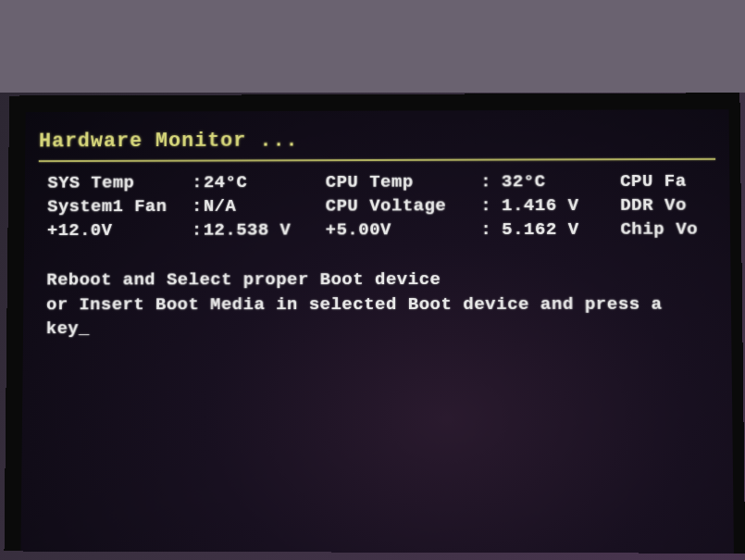 The image size is (745, 560). What do you see at coordinates (666, 181) in the screenshot?
I see `cpu-fan-label: CPU Fa` at bounding box center [666, 181].